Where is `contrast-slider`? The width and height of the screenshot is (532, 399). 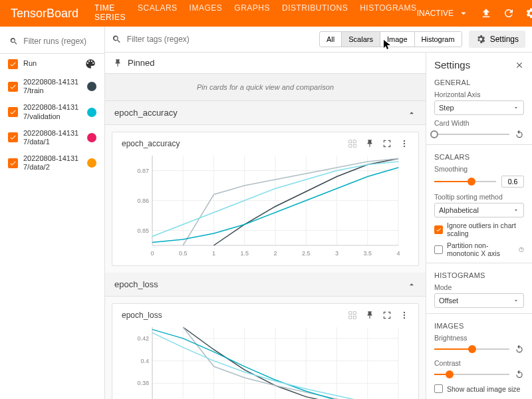 contrast-slider is located at coordinates (472, 374).